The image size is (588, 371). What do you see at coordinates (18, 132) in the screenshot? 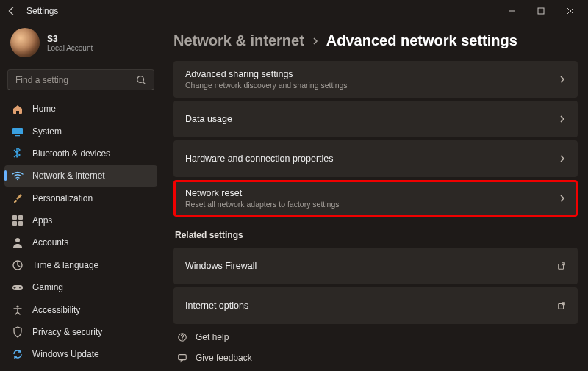
I see `system-icon` at bounding box center [18, 132].